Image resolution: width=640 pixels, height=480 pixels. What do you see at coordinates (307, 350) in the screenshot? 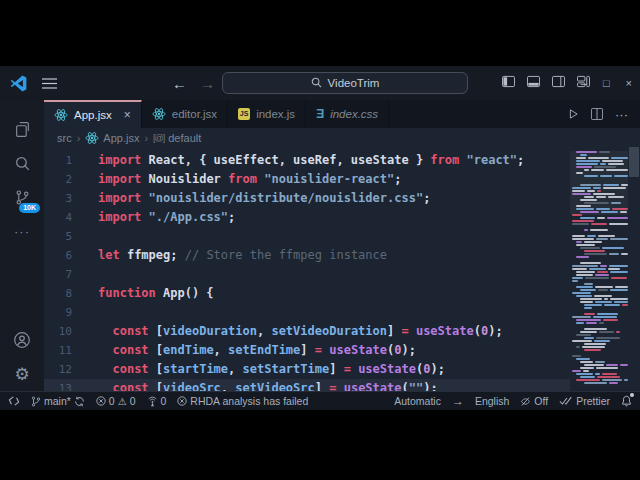
I see `code-line-11: 11 const [endTime, setEndTime] = useStat…` at bounding box center [307, 350].